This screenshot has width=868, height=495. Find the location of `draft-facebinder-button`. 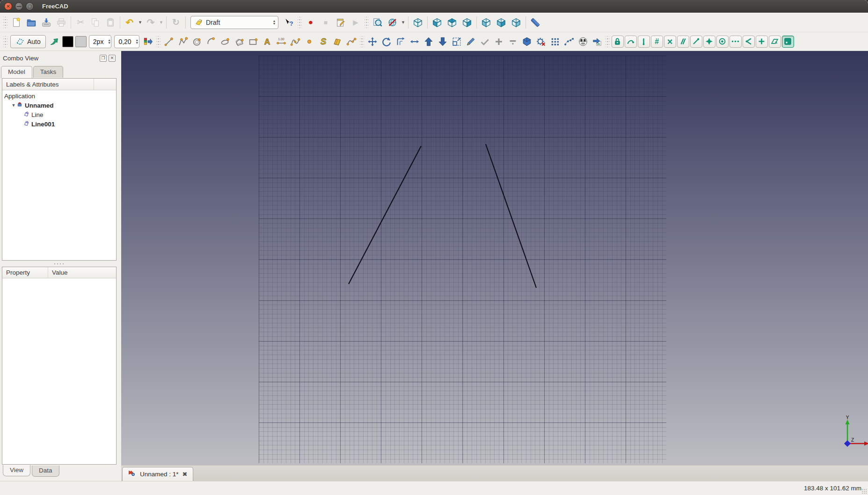

draft-facebinder-button is located at coordinates (337, 42).